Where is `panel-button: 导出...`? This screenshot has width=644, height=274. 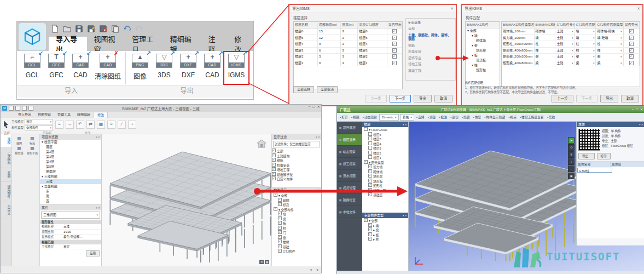
panel-button: 导出... is located at coordinates (587, 156).